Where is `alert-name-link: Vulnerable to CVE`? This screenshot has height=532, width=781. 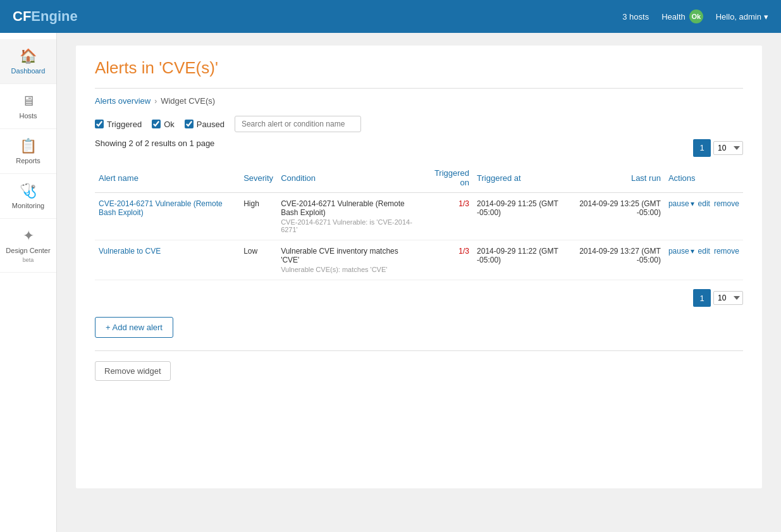 alert-name-link: Vulnerable to CVE is located at coordinates (130, 251).